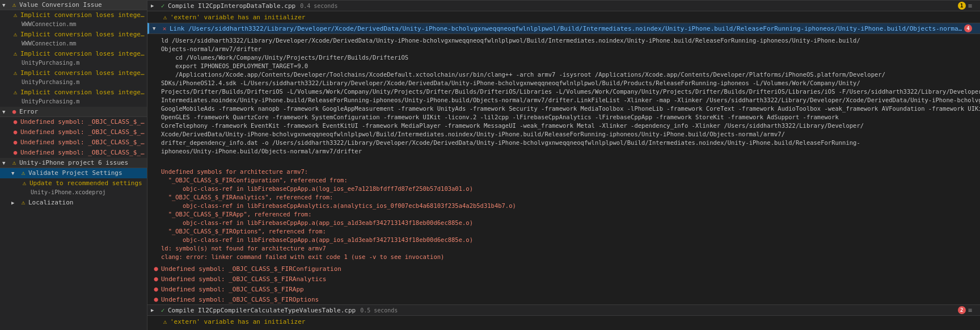 This screenshot has width=980, height=330. Describe the element at coordinates (24, 183) in the screenshot. I see `warning-icon-update: ⚠` at that location.